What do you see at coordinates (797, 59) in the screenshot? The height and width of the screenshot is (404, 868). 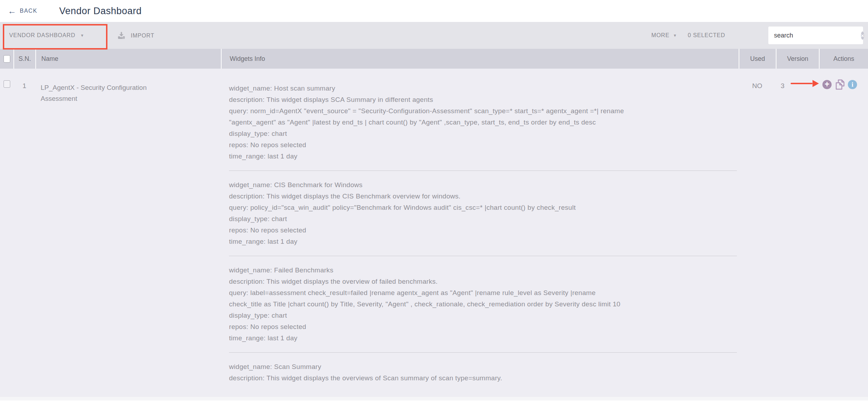 I see `column-header-version: Version` at bounding box center [797, 59].